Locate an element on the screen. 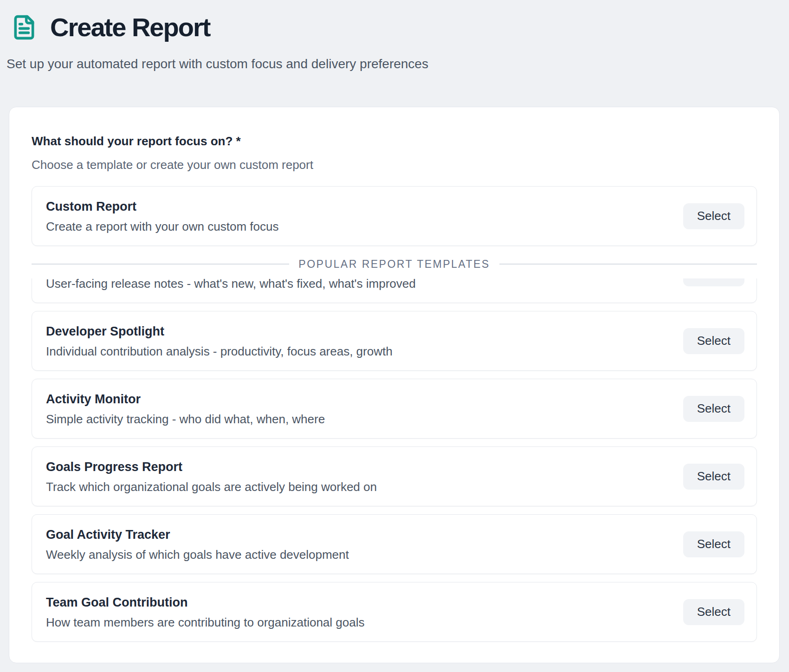 Image resolution: width=789 pixels, height=672 pixels. divider-line-left is located at coordinates (161, 264).